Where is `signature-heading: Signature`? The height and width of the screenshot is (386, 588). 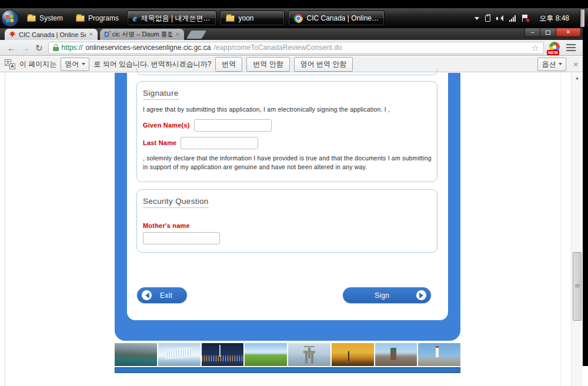 signature-heading: Signature is located at coordinates (161, 94).